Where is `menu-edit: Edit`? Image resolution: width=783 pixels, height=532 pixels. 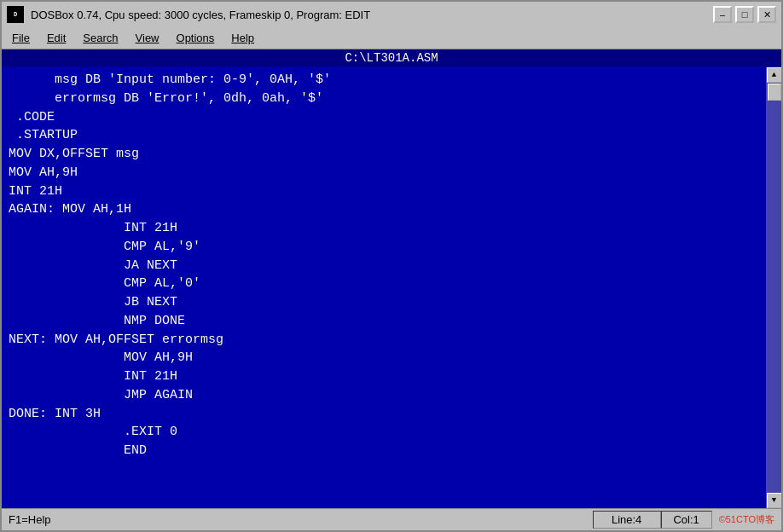
menu-edit: Edit is located at coordinates (56, 38).